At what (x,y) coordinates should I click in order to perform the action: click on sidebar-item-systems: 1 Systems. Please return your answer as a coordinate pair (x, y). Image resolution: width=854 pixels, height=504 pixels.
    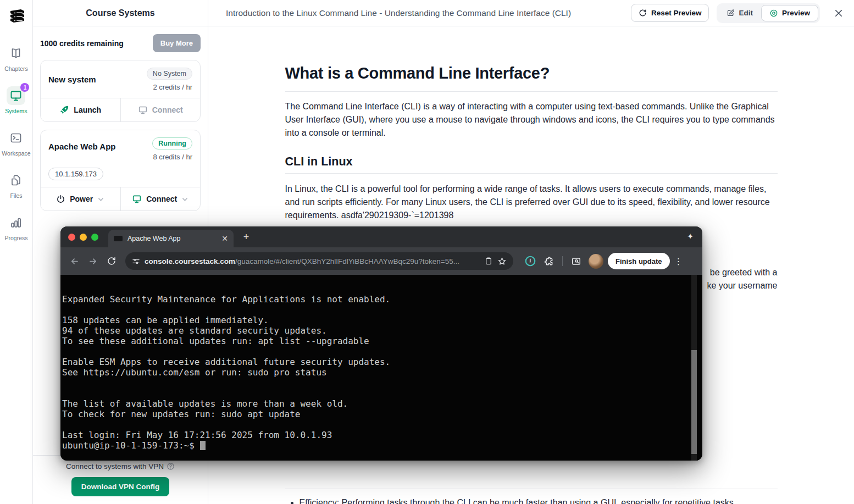
    Looking at the image, I should click on (16, 100).